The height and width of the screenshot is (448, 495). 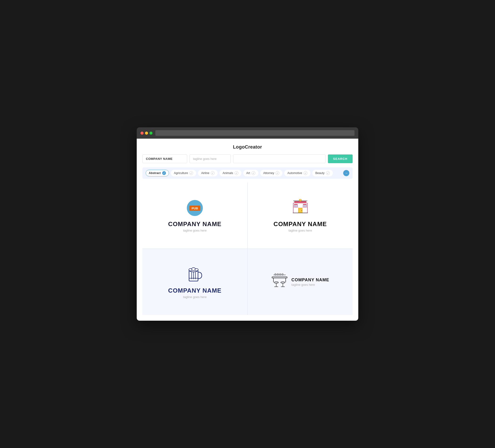 I want to click on close-button, so click(x=142, y=133).